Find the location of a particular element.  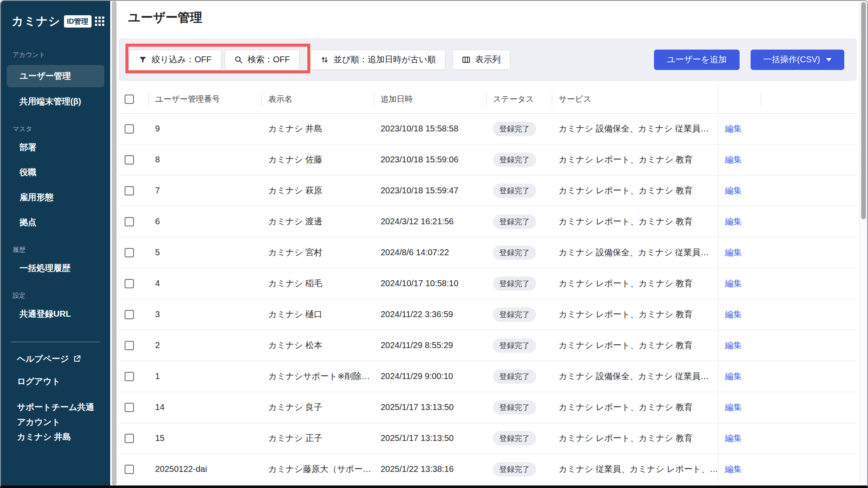

page-scrollbar-thumb is located at coordinates (864, 111).